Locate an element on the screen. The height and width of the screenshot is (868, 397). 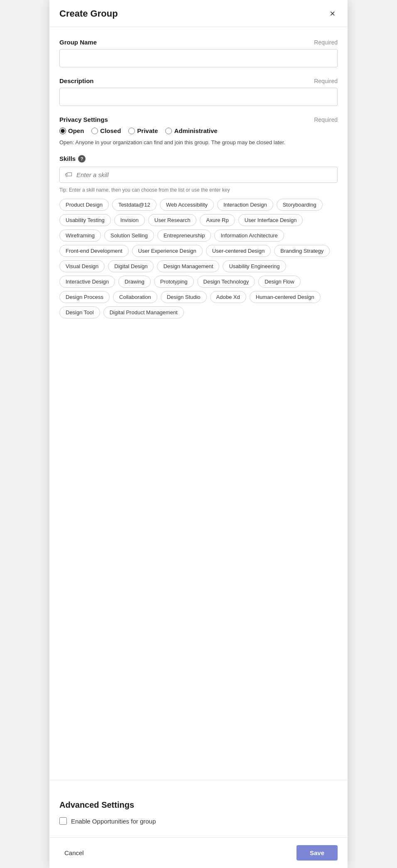
skill-tag: Information Architecture is located at coordinates (249, 235).